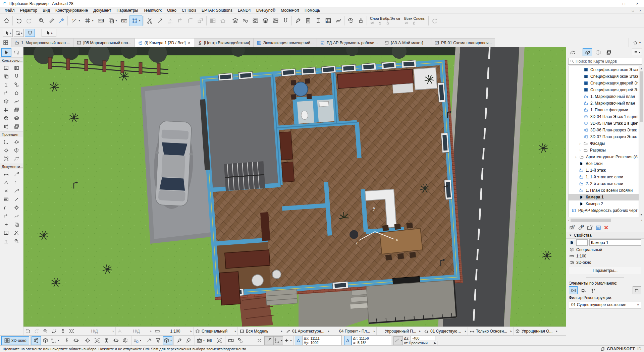 The image size is (644, 352). I want to click on view-back-button, so click(28, 331).